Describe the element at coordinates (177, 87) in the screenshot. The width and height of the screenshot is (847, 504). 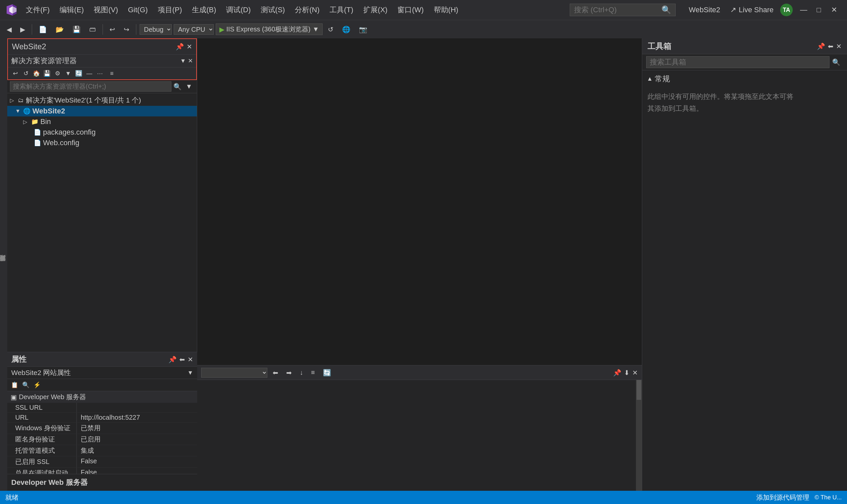
I see `solution-search-btn: 🔍` at that location.